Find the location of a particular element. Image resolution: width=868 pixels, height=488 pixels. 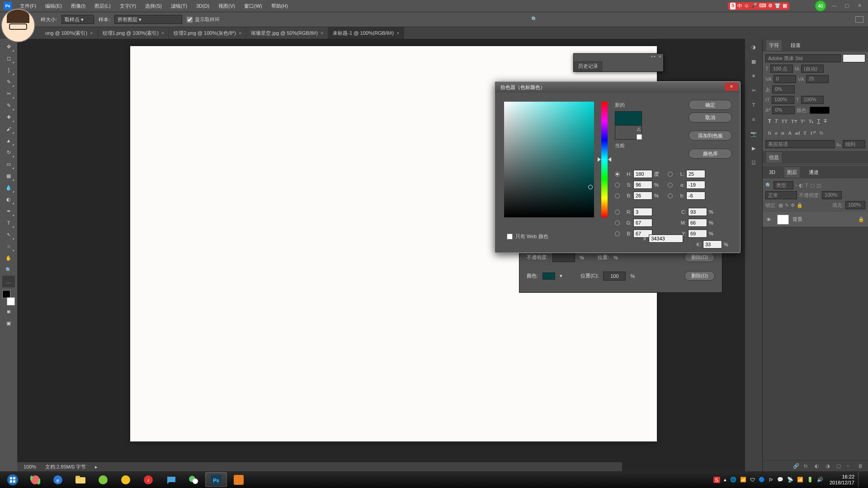

y-input is located at coordinates (698, 234).